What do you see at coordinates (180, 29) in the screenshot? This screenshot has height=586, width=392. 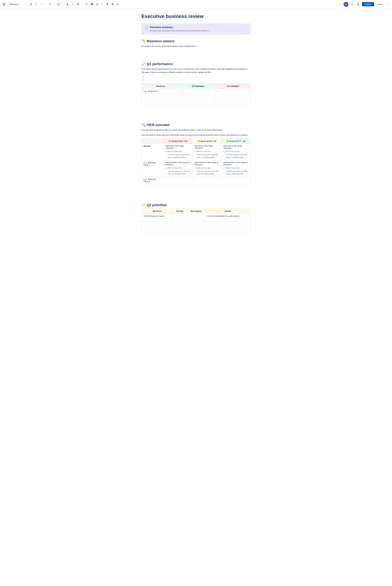 I see `callout-content: Executive summary Provide brief summary …` at bounding box center [180, 29].